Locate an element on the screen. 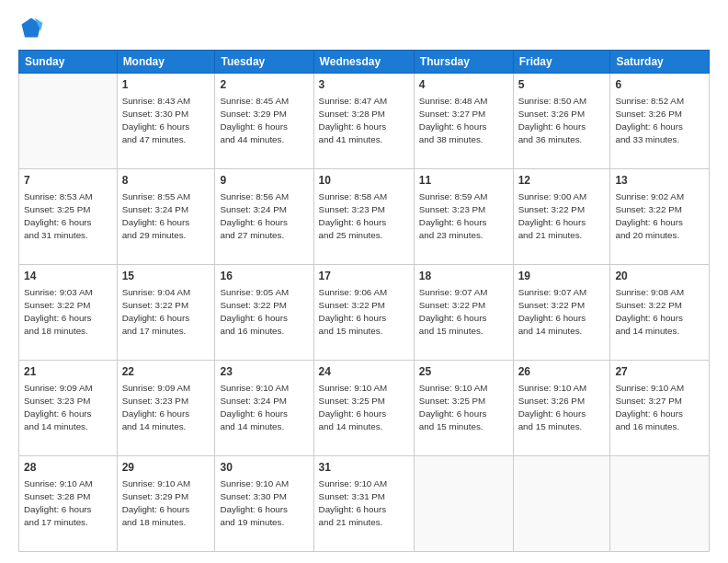  day-cell: 4Sunrise: 8:48 AMSunset: 3:27 PMDaylight… is located at coordinates (463, 121).